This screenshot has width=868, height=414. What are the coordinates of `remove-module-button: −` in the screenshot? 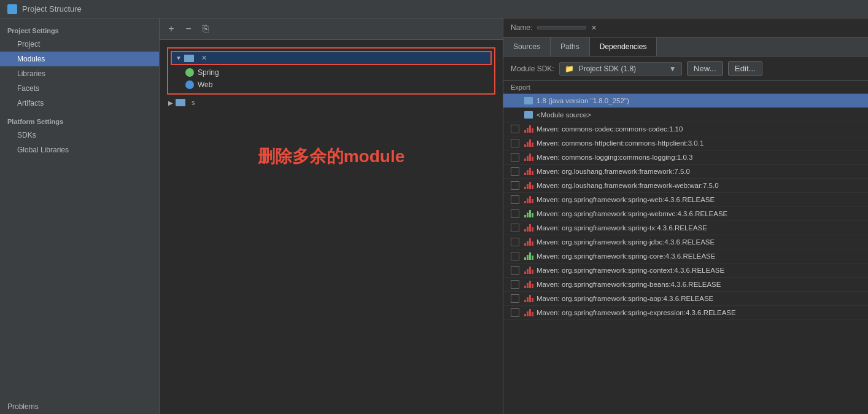 It's located at (188, 29).